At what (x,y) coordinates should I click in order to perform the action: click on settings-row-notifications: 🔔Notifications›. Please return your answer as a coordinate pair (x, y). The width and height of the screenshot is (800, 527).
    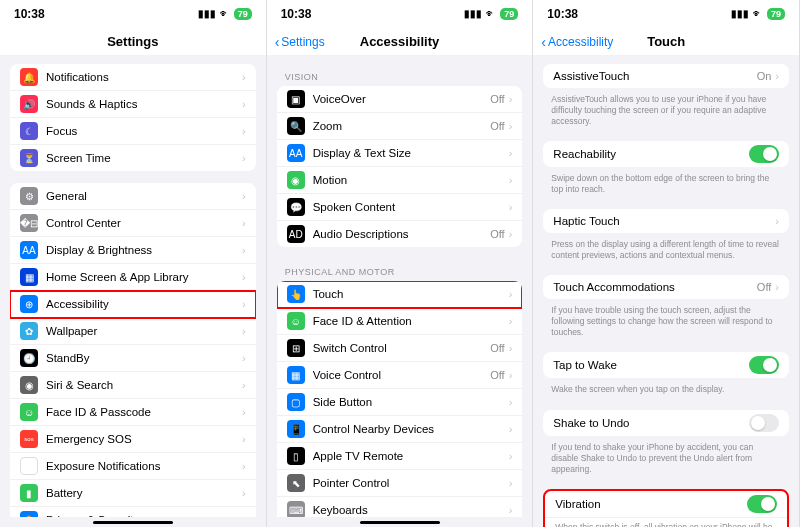
    Looking at the image, I should click on (133, 78).